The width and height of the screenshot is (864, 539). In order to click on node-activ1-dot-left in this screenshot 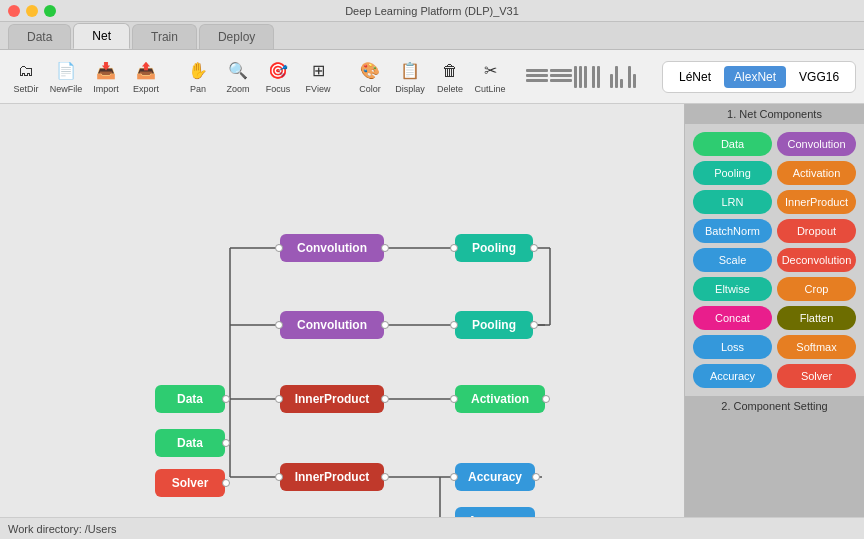, I will do `click(454, 399)`.